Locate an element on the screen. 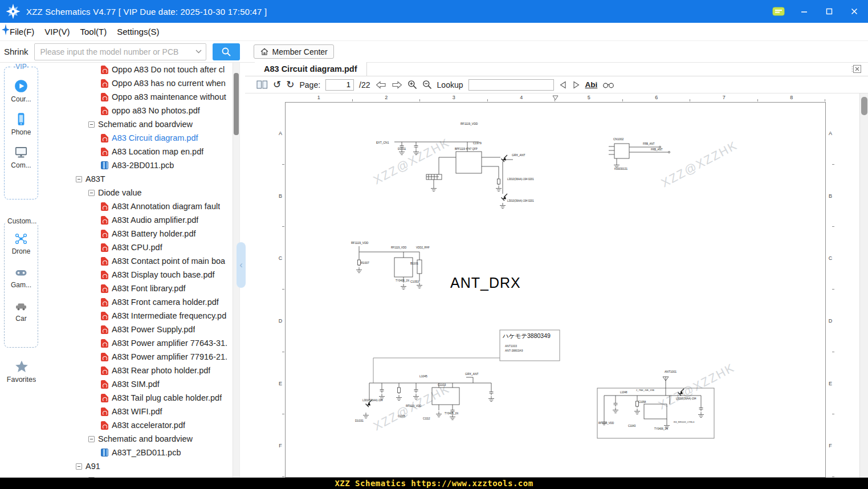 Image resolution: width=868 pixels, height=489 pixels. close-document-icon is located at coordinates (856, 70).